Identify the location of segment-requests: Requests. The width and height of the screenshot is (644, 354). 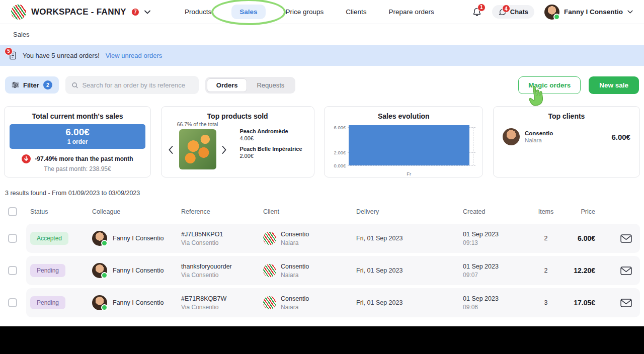
(271, 85).